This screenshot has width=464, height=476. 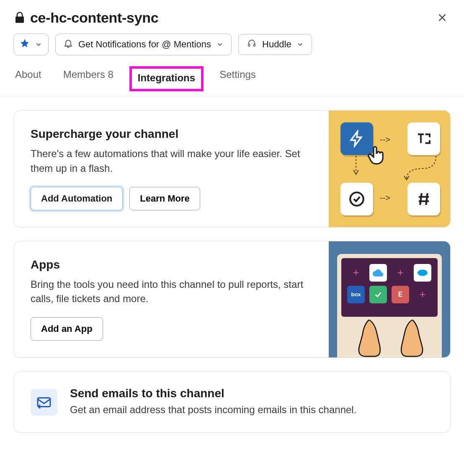 I want to click on notifications-button: Get Notifications for @ Mentions, so click(x=143, y=44).